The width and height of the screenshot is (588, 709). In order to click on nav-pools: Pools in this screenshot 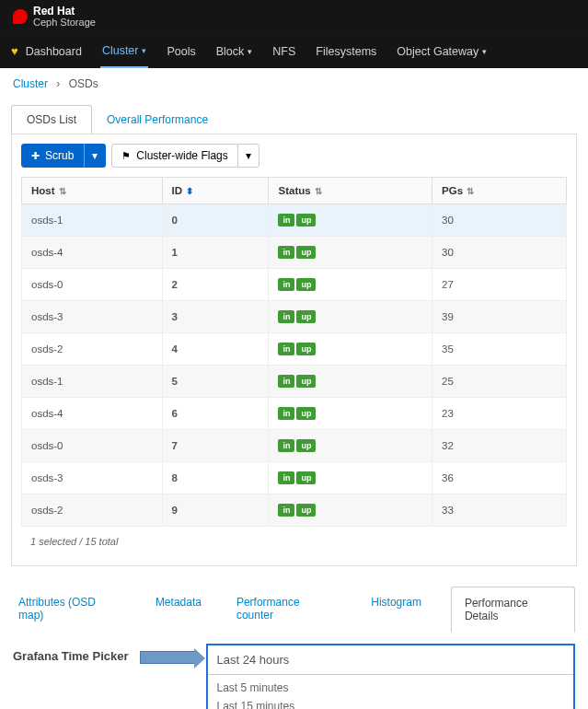, I will do `click(180, 52)`.